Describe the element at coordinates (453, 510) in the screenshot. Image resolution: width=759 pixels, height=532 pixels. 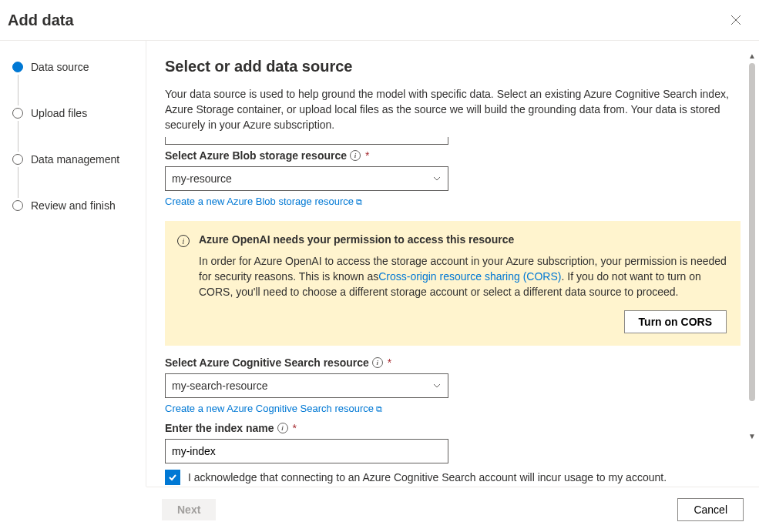
I see `dialog-footer: Next Cancel` at that location.